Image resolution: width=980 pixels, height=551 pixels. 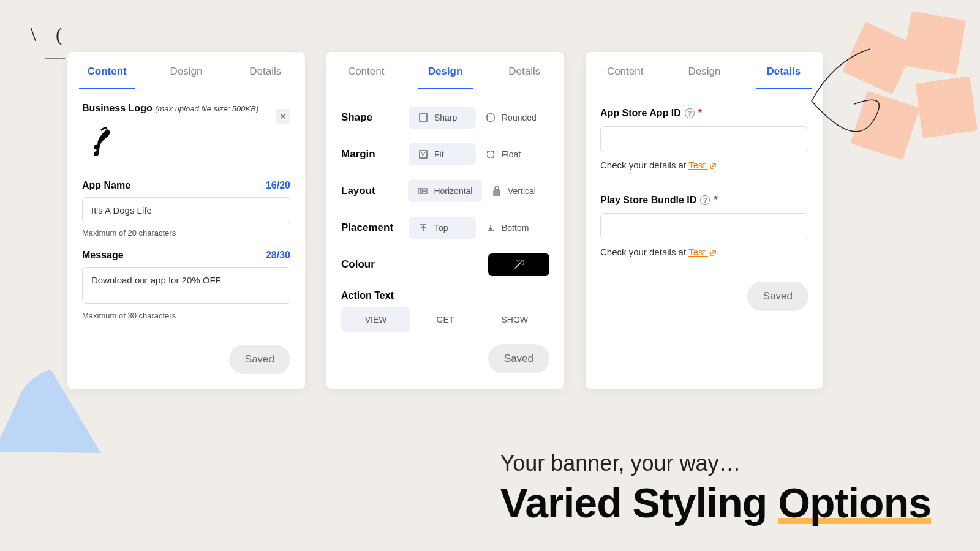 I want to click on hero-text: Your banner, your way… Varied Styling Op…, so click(x=715, y=489).